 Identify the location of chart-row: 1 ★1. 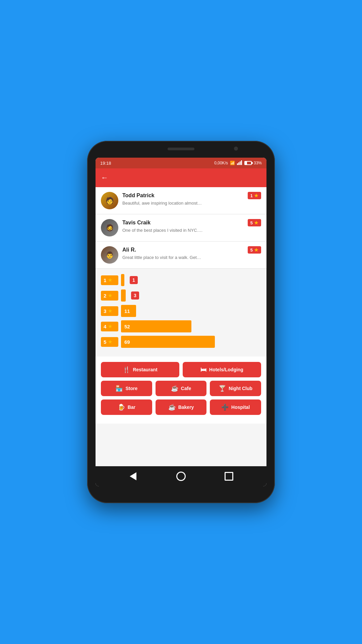
(181, 280).